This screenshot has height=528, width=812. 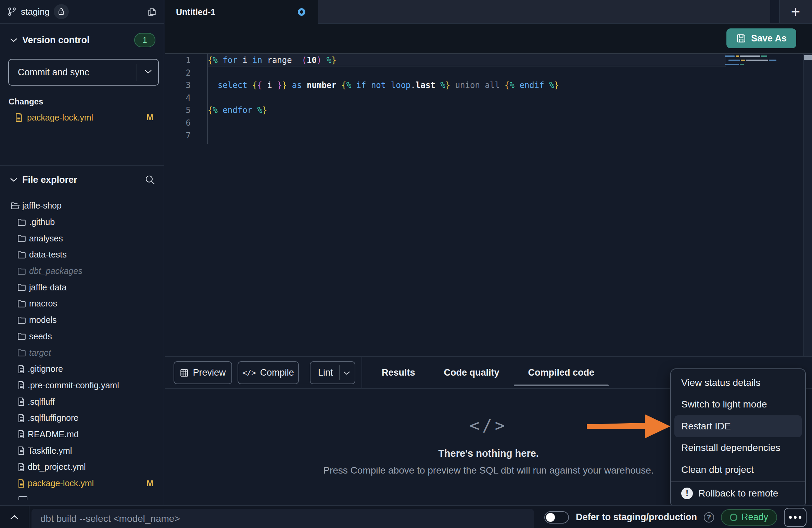 I want to click on help-icon: ?, so click(x=709, y=517).